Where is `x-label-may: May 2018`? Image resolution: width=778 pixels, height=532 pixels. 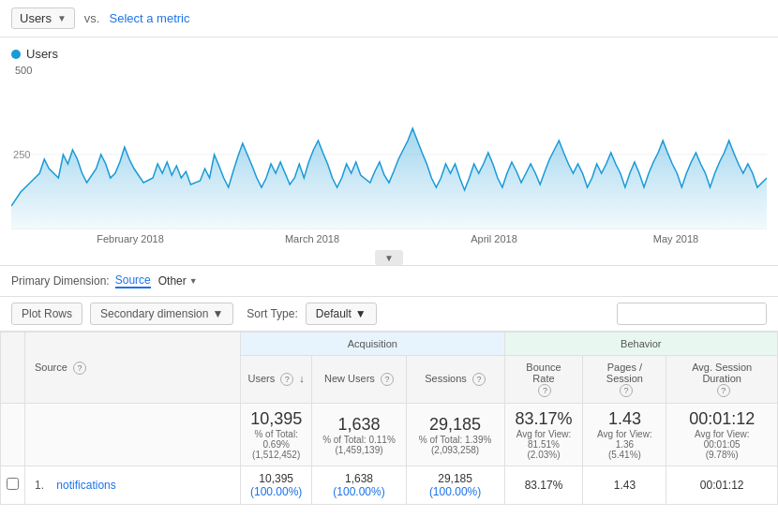 x-label-may: May 2018 is located at coordinates (676, 239).